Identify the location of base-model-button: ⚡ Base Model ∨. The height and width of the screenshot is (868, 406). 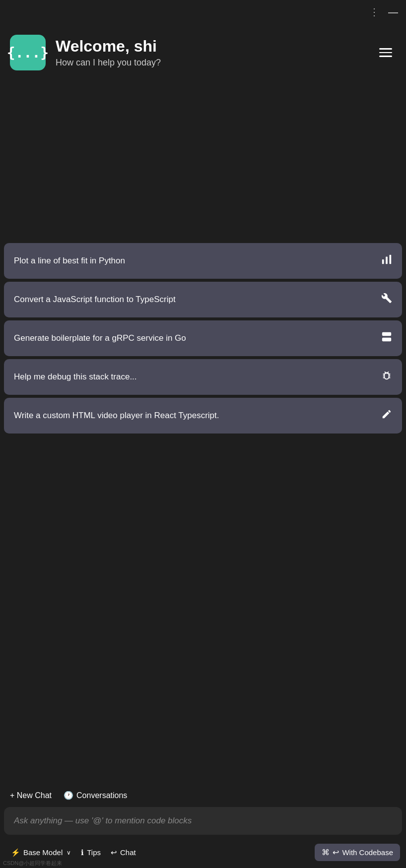
(41, 853).